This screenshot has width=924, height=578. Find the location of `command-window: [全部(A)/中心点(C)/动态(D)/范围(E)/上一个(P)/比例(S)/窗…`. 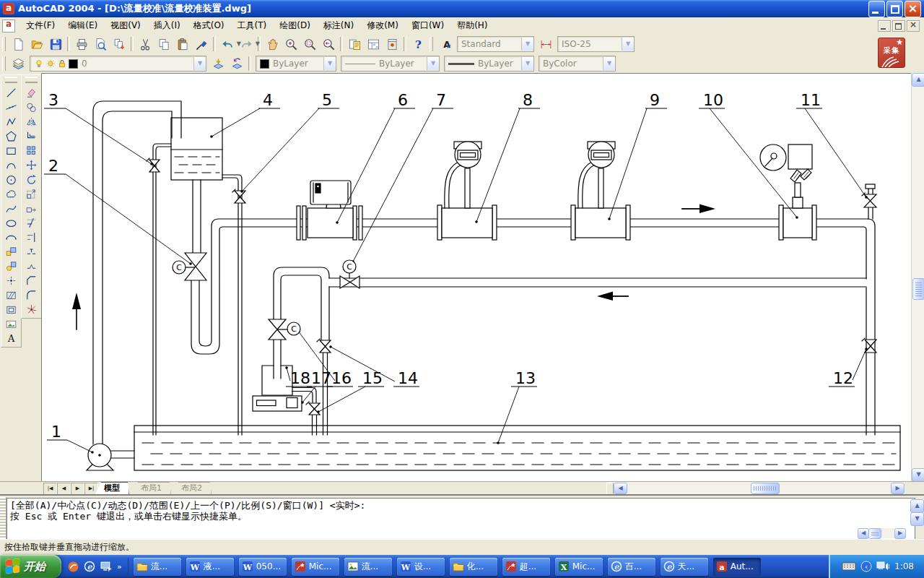

command-window: [全部(A)/中心点(C)/动态(D)/范围(E)/上一个(P)/比例(S)/窗… is located at coordinates (462, 517).